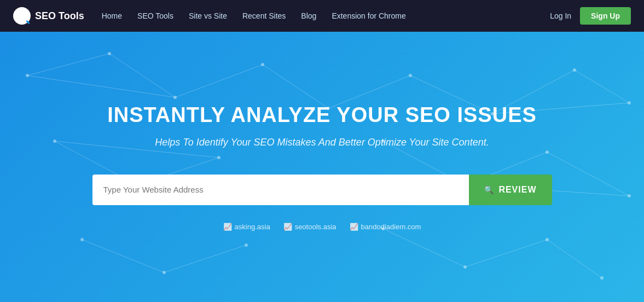 This screenshot has height=302, width=644. What do you see at coordinates (326, 16) in the screenshot?
I see `nav-links: Home SEO Tools Site vs Site Recent Sites…` at bounding box center [326, 16].